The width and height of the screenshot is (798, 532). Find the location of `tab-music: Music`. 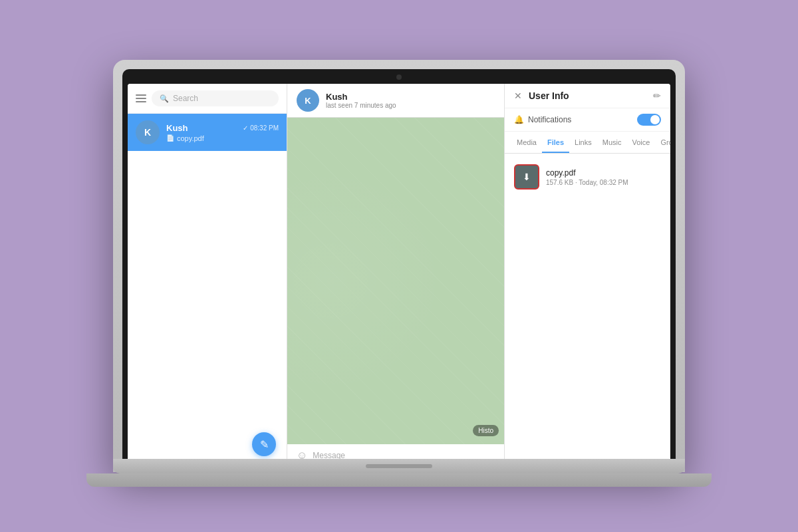

tab-music: Music is located at coordinates (612, 142).